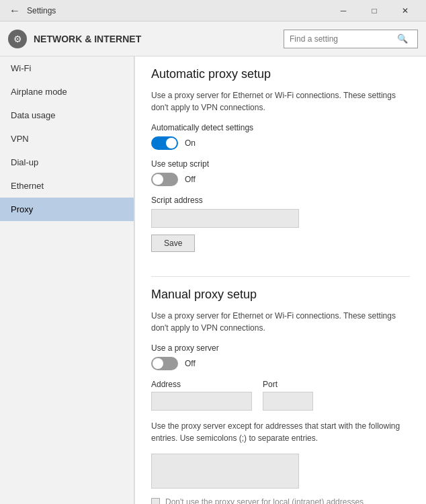 This screenshot has width=426, height=504. Describe the element at coordinates (67, 69) in the screenshot. I see `sidebar-item-wifi: Wi-Fi` at that location.